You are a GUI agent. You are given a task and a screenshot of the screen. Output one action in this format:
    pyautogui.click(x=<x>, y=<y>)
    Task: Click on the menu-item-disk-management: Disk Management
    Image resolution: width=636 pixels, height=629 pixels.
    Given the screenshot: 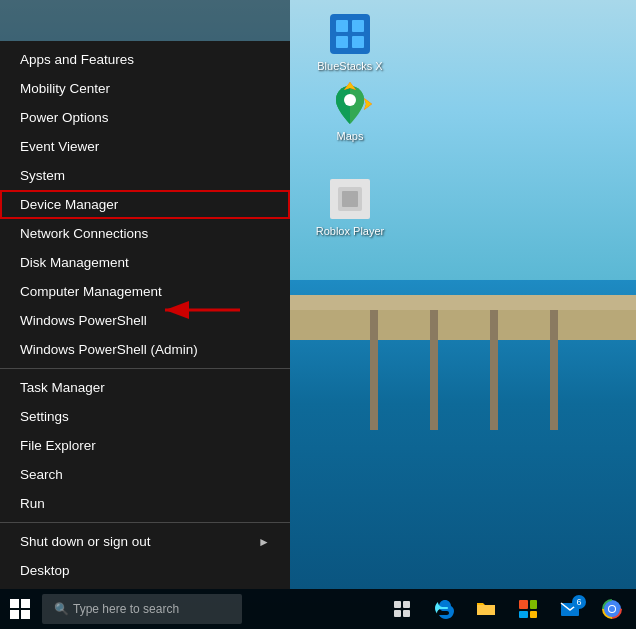 What is the action you would take?
    pyautogui.click(x=145, y=262)
    